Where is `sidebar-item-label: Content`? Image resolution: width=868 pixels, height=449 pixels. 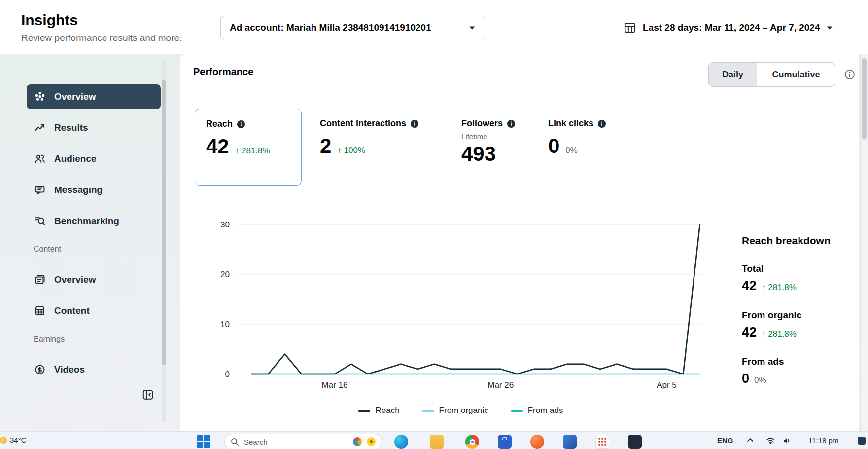
sidebar-item-label: Content is located at coordinates (72, 311).